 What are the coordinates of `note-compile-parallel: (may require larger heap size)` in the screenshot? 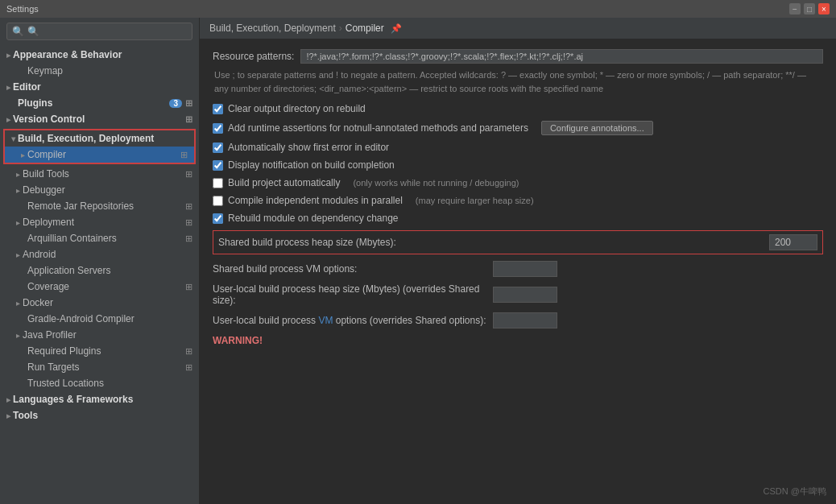 It's located at (475, 200).